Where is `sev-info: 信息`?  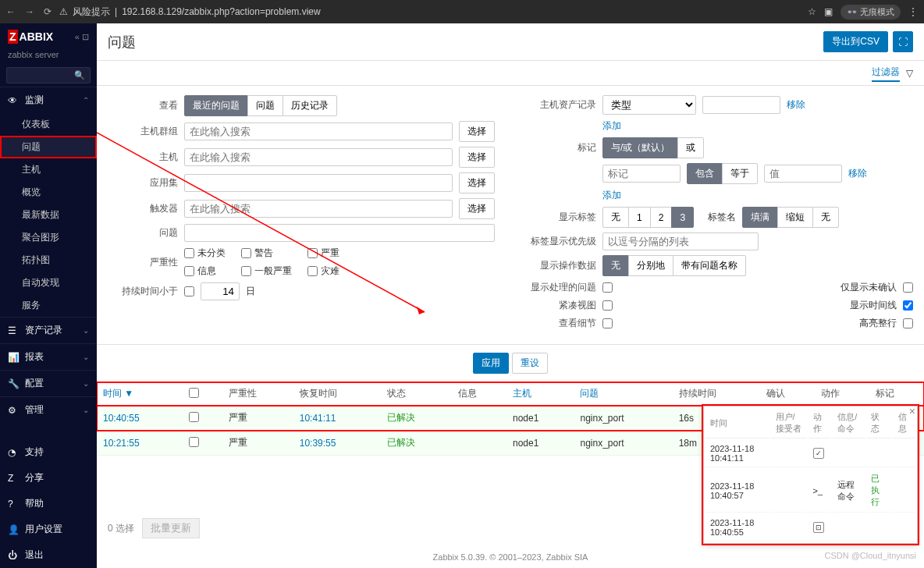
sev-info: 信息 is located at coordinates (204, 272).